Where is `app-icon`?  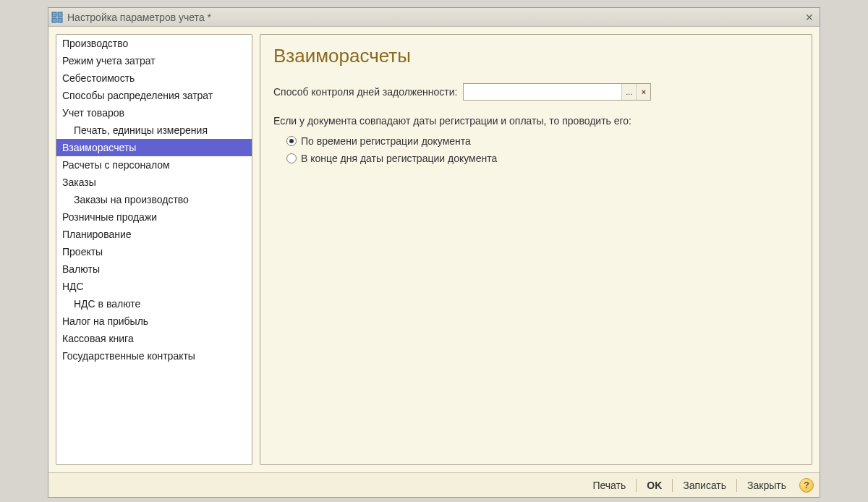
app-icon is located at coordinates (57, 17).